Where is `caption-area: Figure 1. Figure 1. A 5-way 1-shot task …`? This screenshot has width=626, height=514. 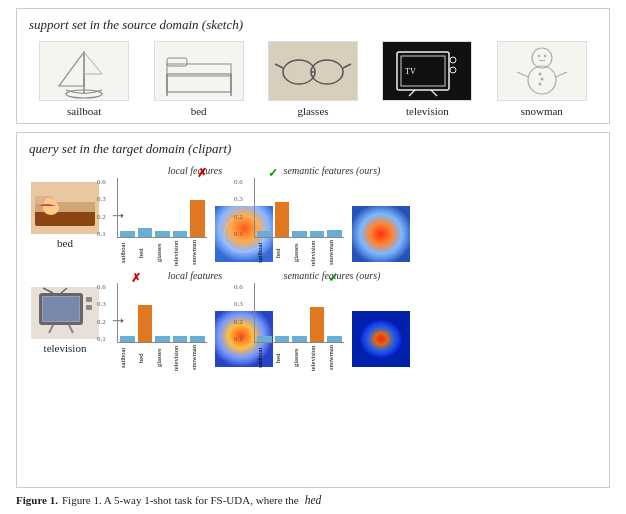 caption-area: Figure 1. Figure 1. A 5-way 1-shot task … is located at coordinates (313, 500).